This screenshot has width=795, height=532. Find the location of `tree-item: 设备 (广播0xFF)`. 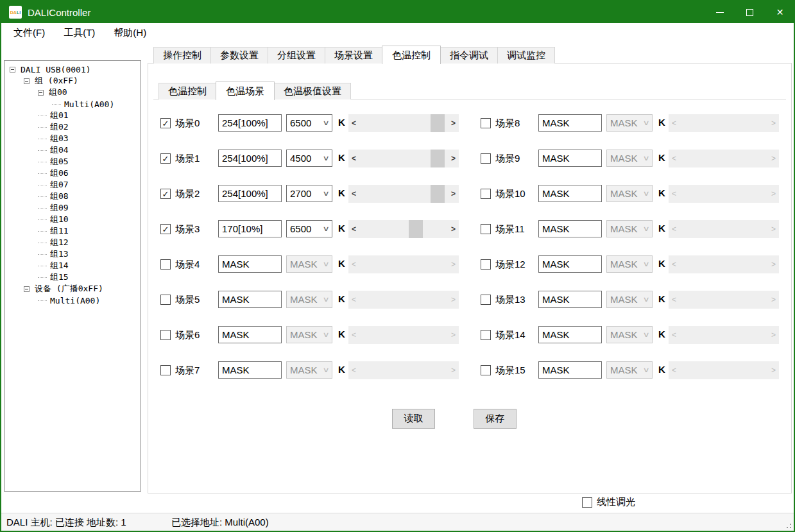

tree-item: 设备 (广播0xFF) is located at coordinates (73, 289).